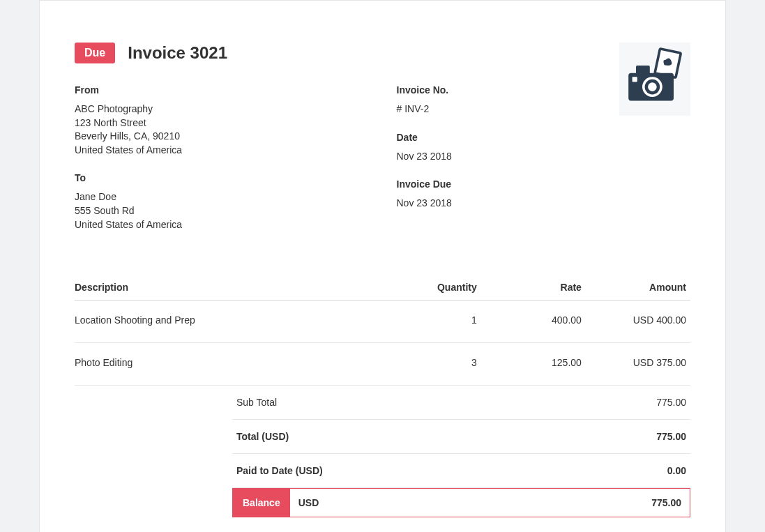 The width and height of the screenshot is (765, 532). I want to click on subtotal-value: 775.00, so click(671, 402).